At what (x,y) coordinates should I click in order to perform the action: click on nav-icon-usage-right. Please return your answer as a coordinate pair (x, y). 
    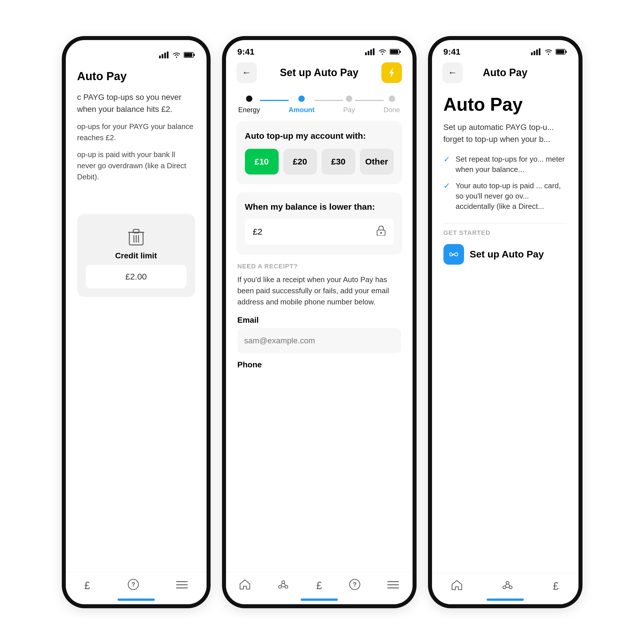
    Looking at the image, I should click on (508, 586).